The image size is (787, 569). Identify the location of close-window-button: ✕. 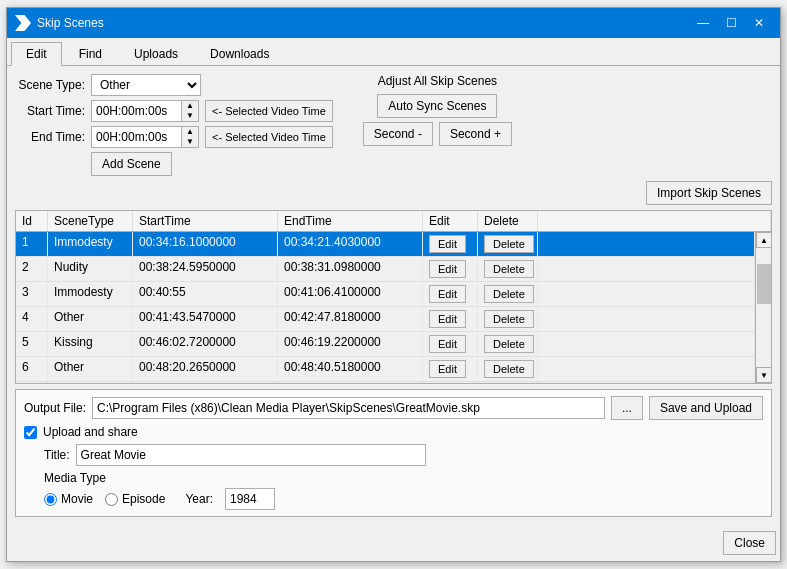
(759, 23).